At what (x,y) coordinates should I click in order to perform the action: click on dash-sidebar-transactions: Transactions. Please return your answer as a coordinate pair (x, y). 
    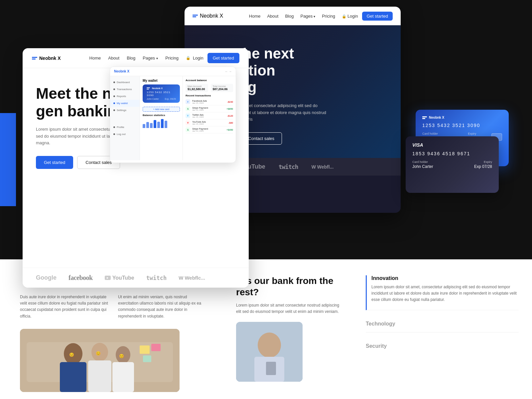
    Looking at the image, I should click on (125, 89).